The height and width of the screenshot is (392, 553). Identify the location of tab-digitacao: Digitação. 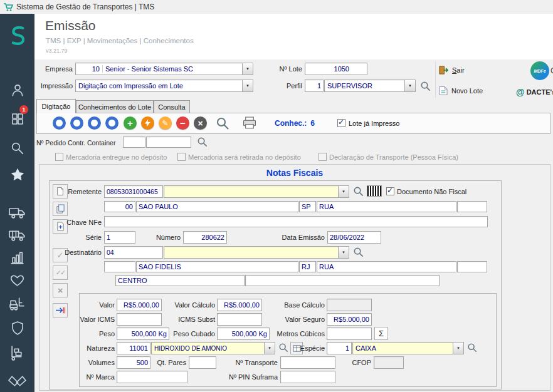
(56, 106).